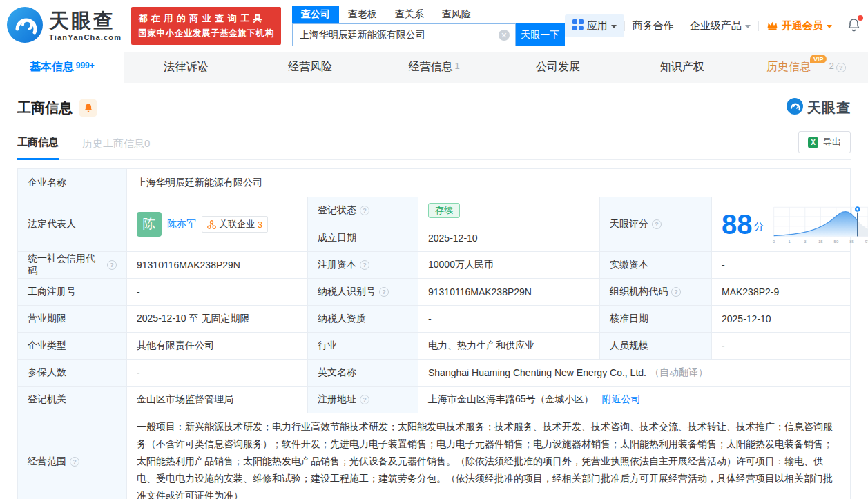 This screenshot has height=499, width=868. What do you see at coordinates (457, 66) in the screenshot?
I see `tab-count-badge: 1` at bounding box center [457, 66].